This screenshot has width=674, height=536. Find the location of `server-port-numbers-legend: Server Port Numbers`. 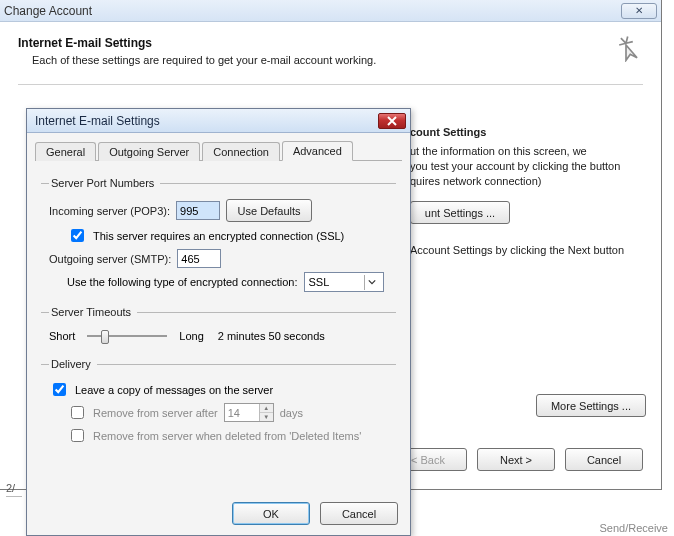

server-port-numbers-legend: Server Port Numbers is located at coordinates (104, 183).